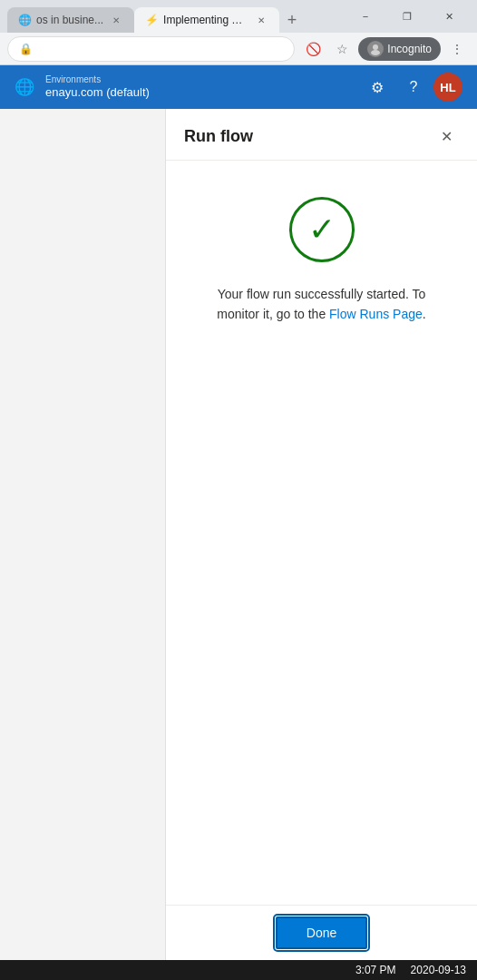 This screenshot has height=980, width=477. Describe the element at coordinates (449, 16) in the screenshot. I see `close-button: ✕` at that location.